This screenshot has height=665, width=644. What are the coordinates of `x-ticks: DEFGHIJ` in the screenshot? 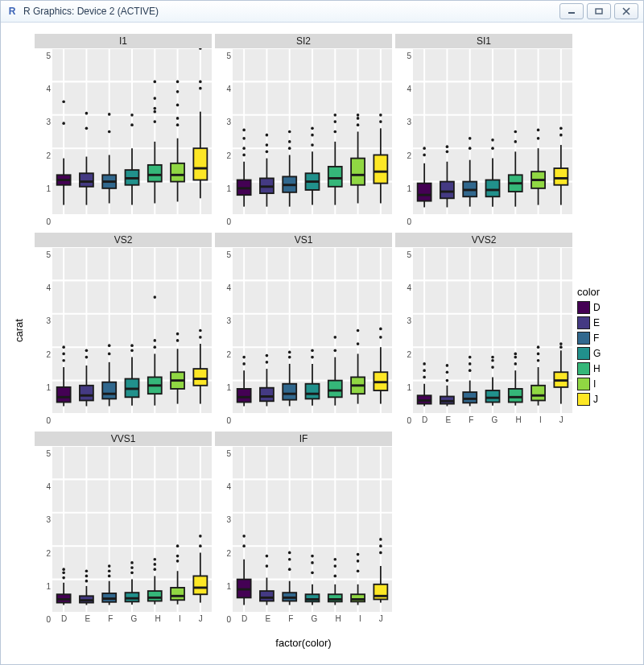 It's located at (493, 421).